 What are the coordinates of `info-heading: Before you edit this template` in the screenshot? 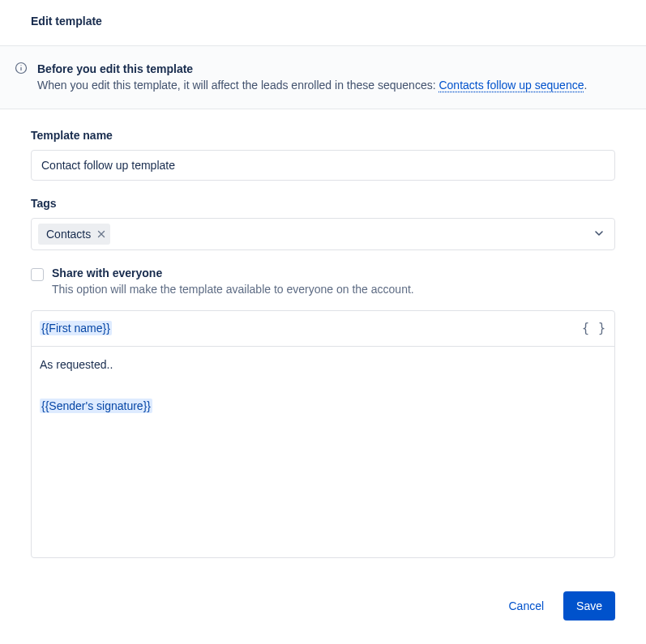 It's located at (115, 69).